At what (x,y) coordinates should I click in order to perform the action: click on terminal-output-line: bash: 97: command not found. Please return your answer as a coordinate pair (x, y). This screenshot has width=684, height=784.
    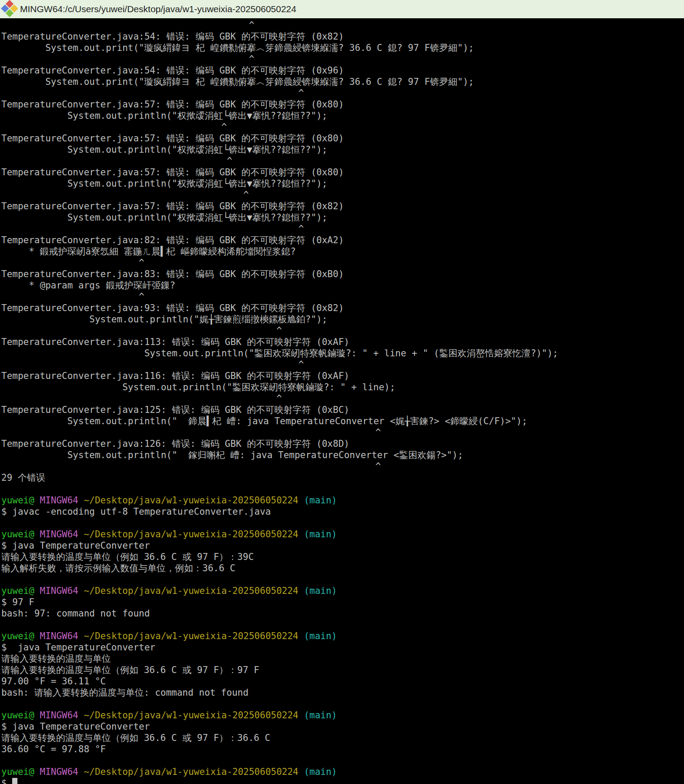
    Looking at the image, I should click on (343, 613).